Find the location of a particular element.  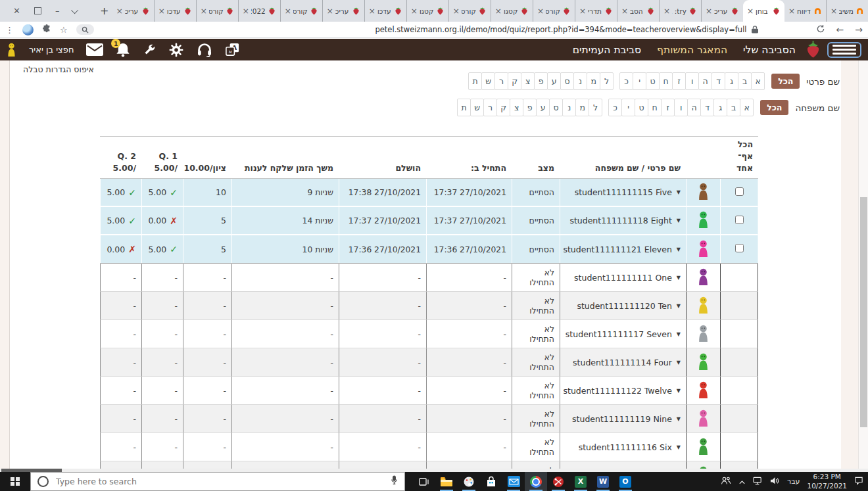

keyboard-language-indicator: עבר is located at coordinates (793, 481).